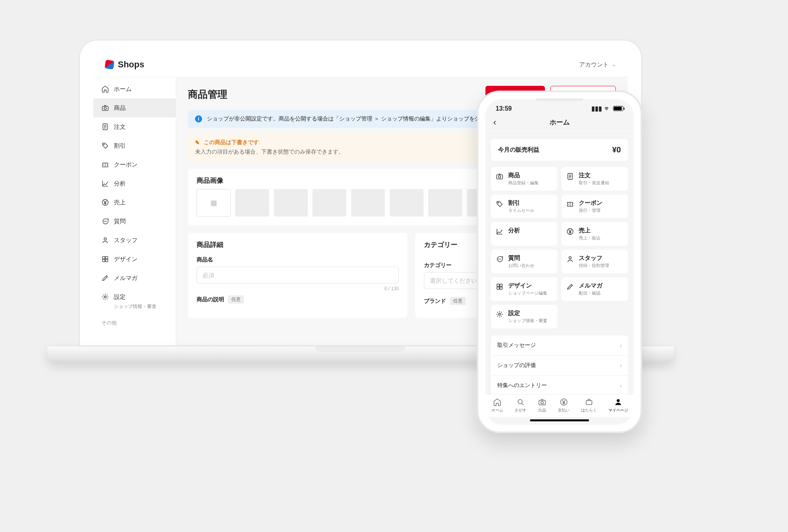  I want to click on tile-doc: 注文 取引・発送通知, so click(595, 179).